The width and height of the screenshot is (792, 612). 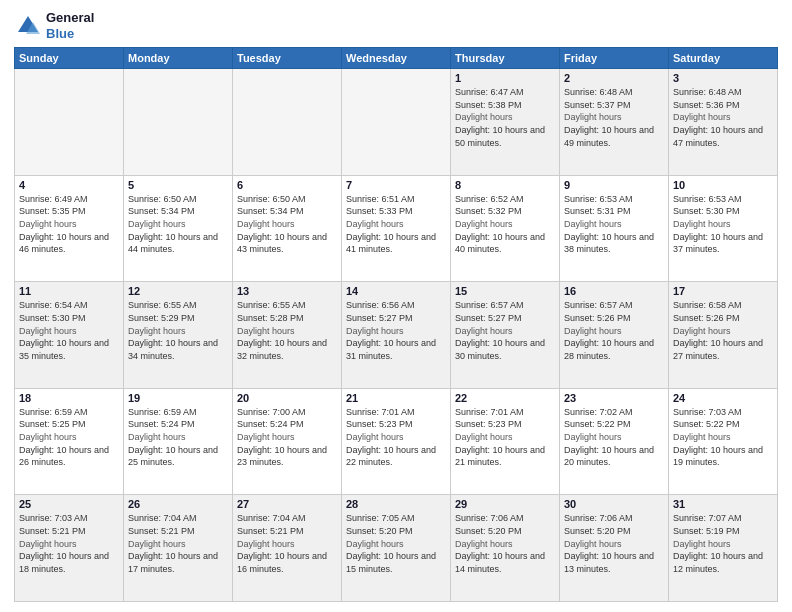 What do you see at coordinates (282, 244) in the screenshot?
I see `daylight-value: Daylight: 10 hours and 43 minutes.` at bounding box center [282, 244].